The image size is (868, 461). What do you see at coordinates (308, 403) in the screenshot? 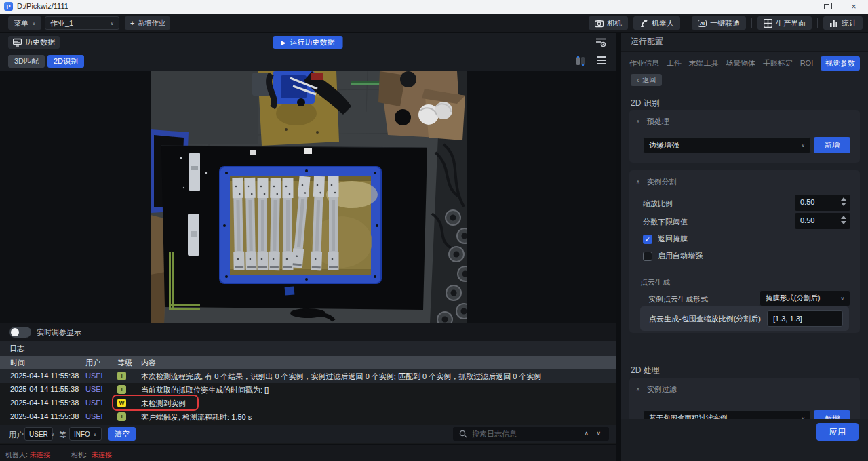
I see `log-row: 2025-04-14 11:55:38 USEI W 未检测到实例` at bounding box center [308, 403].